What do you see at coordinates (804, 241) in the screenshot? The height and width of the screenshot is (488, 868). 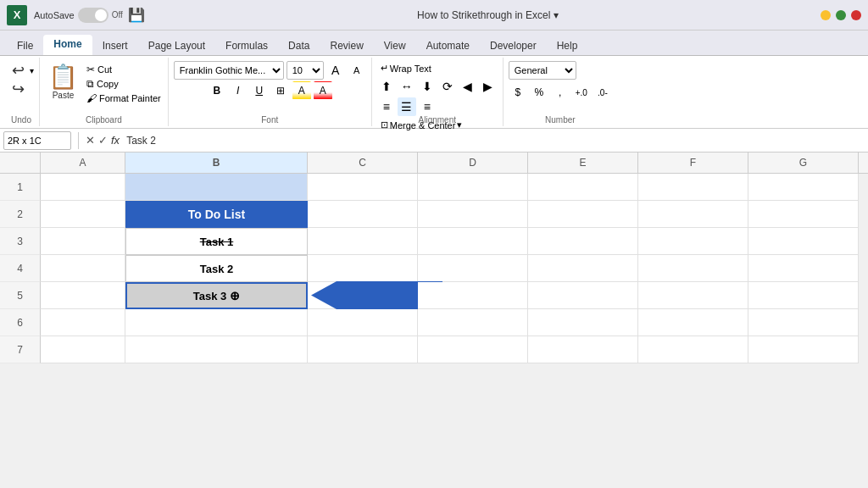 I see `cell-g3` at bounding box center [804, 241].